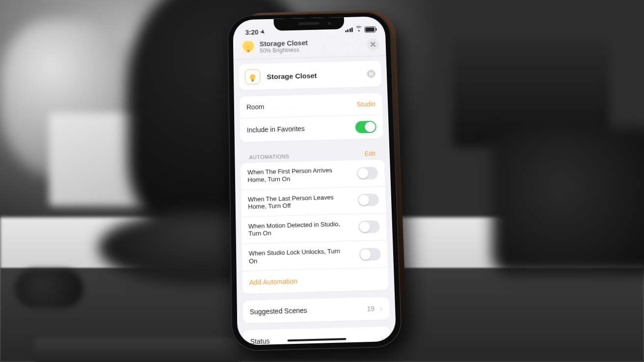 This screenshot has width=644, height=362. Describe the element at coordinates (269, 157) in the screenshot. I see `automations-title: Automations` at that location.